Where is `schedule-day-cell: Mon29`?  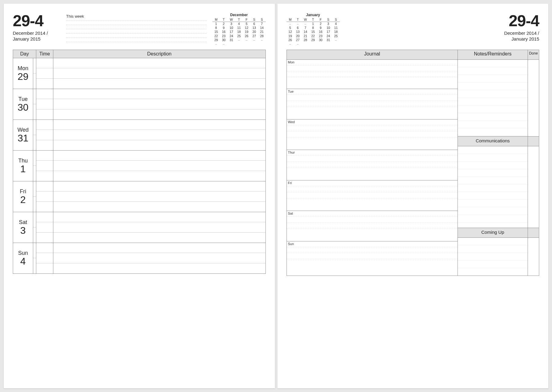
schedule-day-cell: Mon29 is located at coordinates (23, 73).